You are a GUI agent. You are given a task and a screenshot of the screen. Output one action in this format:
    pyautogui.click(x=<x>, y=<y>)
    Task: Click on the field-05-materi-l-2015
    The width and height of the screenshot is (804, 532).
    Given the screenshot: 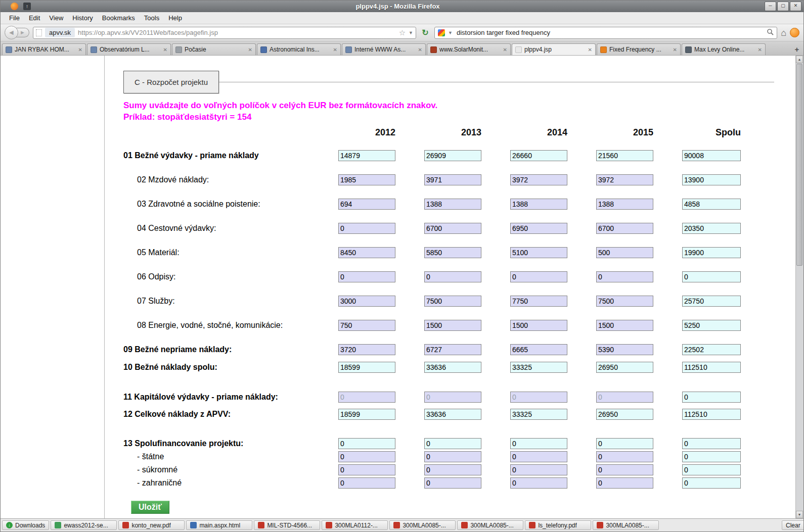 What is the action you would take?
    pyautogui.click(x=625, y=253)
    